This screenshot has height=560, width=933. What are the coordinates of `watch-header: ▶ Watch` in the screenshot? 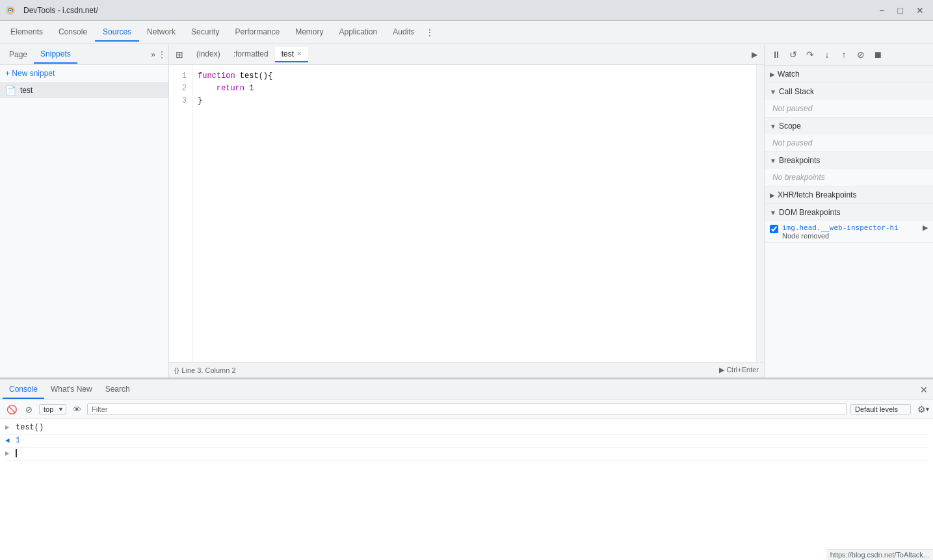 It's located at (849, 74).